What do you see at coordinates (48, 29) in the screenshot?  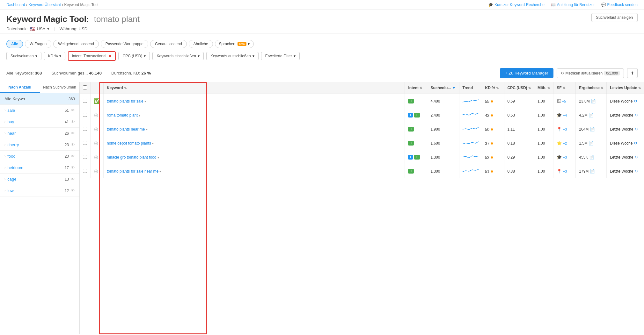 I see `country-dropdown-icon: ▾` at bounding box center [48, 29].